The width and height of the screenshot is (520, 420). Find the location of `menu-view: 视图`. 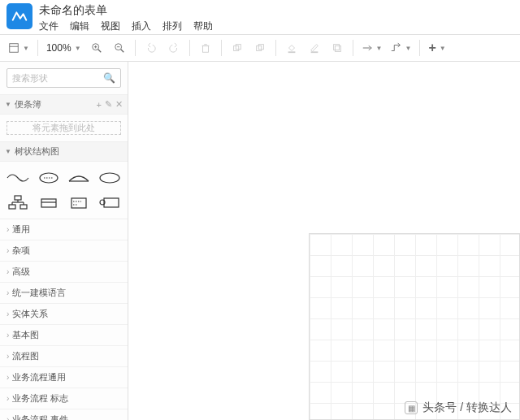

menu-view: 视图 is located at coordinates (110, 26).